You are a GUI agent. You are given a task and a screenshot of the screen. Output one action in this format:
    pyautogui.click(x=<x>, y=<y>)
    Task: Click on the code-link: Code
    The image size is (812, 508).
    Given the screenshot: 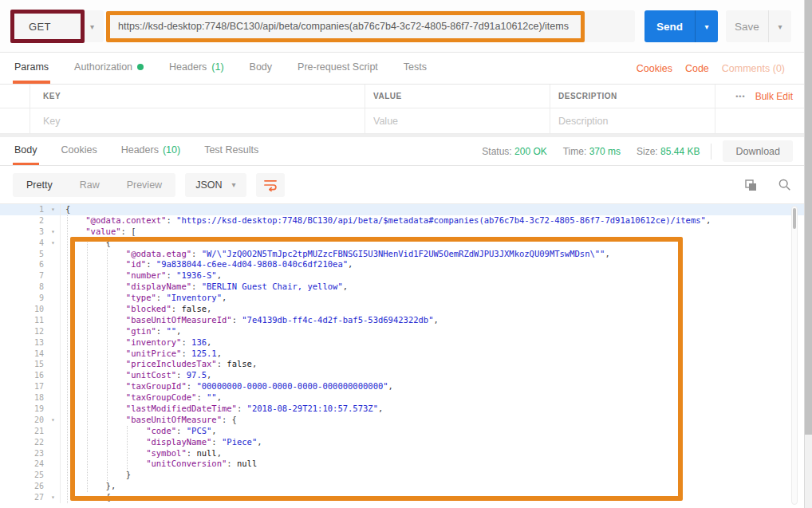 What is the action you would take?
    pyautogui.click(x=697, y=69)
    